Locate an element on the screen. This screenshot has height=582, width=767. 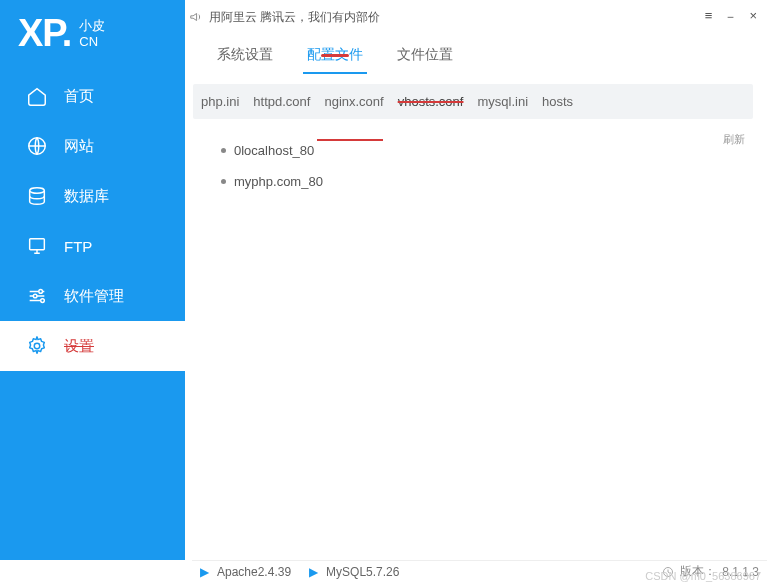
subtab-httpd-conf: httpd.conf is located at coordinates (282, 102).